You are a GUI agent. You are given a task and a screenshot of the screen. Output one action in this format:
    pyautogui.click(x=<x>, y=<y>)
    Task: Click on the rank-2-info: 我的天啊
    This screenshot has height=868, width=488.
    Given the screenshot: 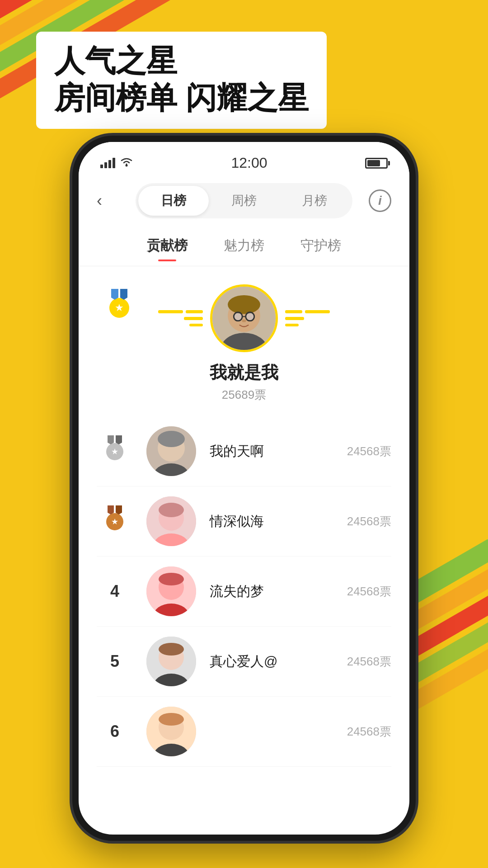 What is the action you would take?
    pyautogui.click(x=278, y=451)
    